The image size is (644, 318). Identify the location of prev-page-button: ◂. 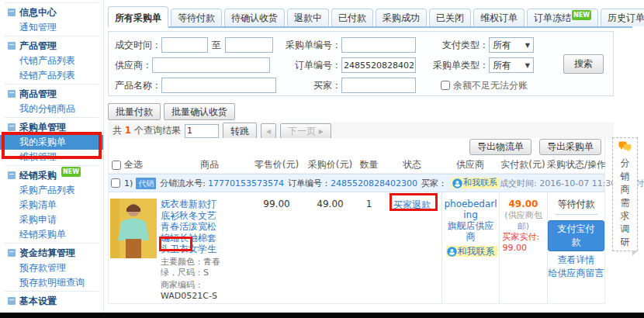
(268, 131).